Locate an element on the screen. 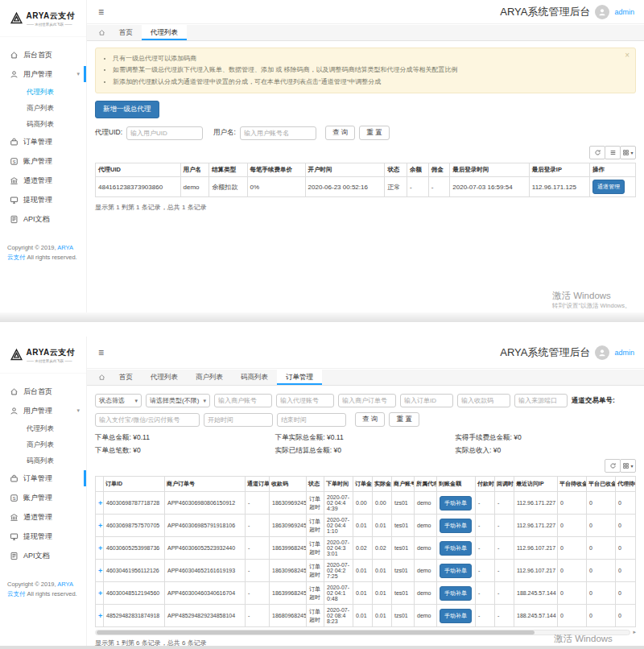 The image size is (644, 649). tab-码商列表: 码商列表 is located at coordinates (254, 377).